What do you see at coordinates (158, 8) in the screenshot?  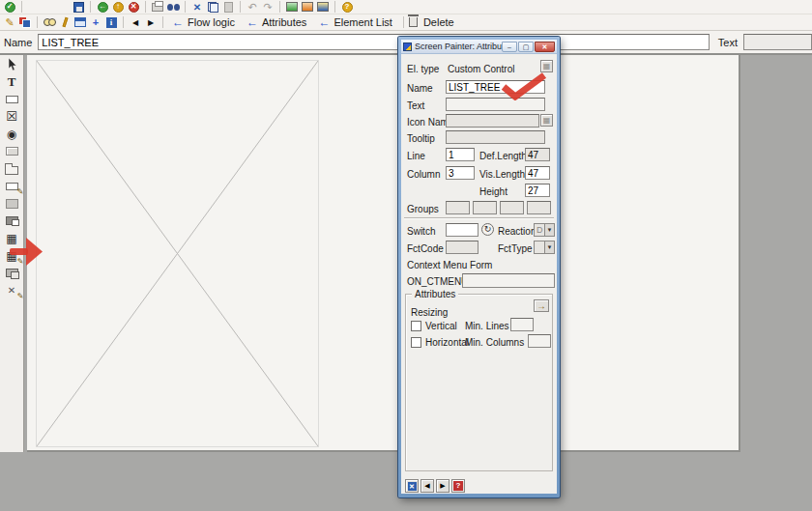 I see `print-icon` at bounding box center [158, 8].